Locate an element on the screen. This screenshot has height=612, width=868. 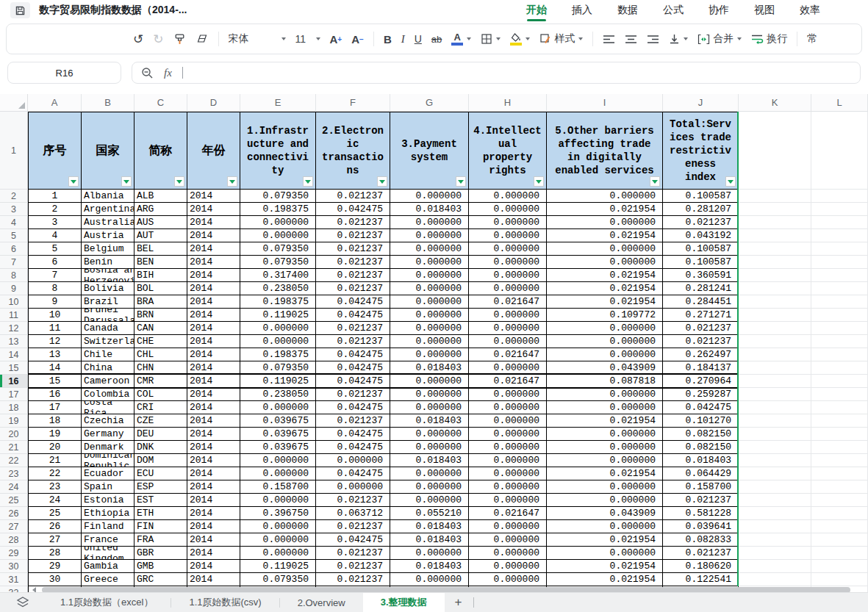
cell-I7: 0.000000 is located at coordinates (605, 262).